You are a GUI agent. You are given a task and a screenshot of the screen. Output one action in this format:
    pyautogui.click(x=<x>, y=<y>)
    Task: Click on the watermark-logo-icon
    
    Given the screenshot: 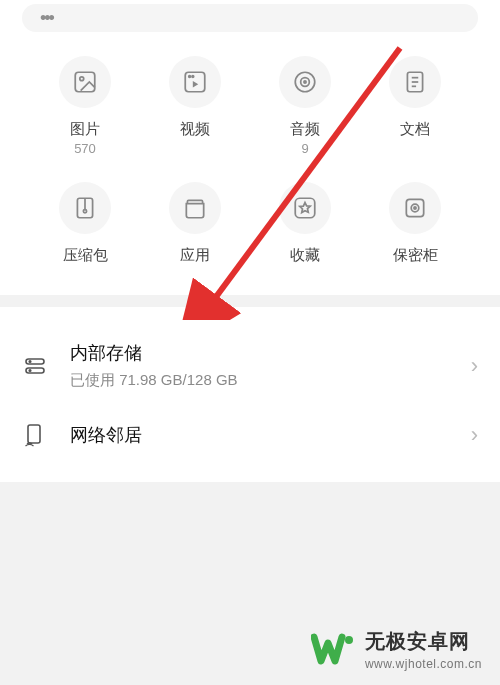 What is the action you would take?
    pyautogui.click(x=333, y=650)
    